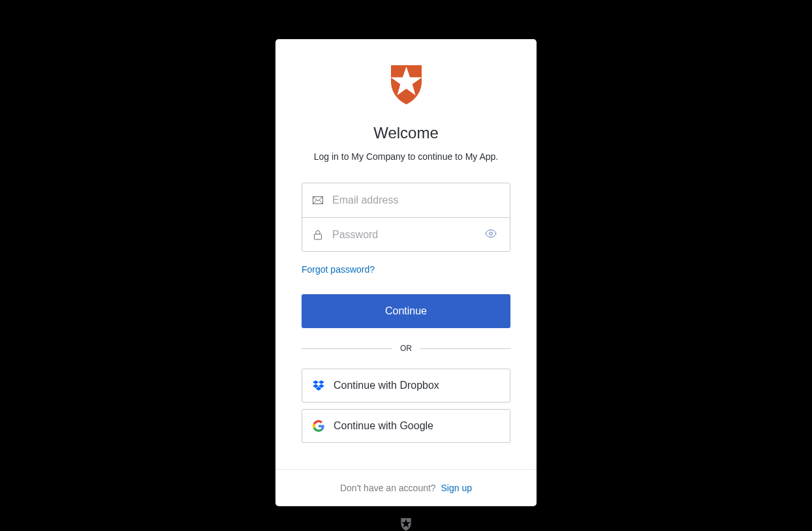 The width and height of the screenshot is (812, 531). What do you see at coordinates (457, 488) in the screenshot?
I see `signup-link: Sign up` at bounding box center [457, 488].